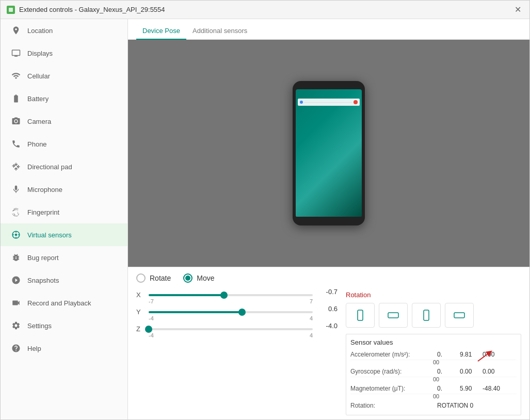 The image size is (530, 420). I want to click on sidebar-item-directional-pad: Directional pad, so click(64, 167).